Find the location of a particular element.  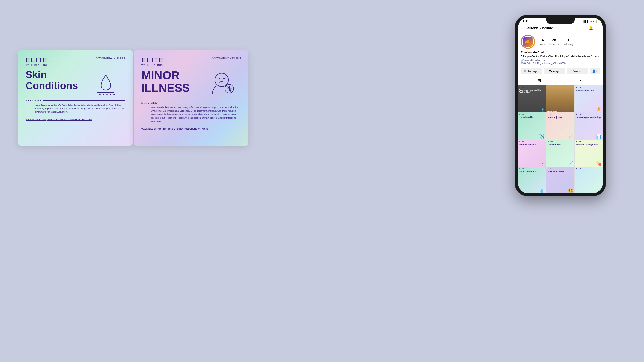

link-icon: 🔗 is located at coordinates (522, 60).